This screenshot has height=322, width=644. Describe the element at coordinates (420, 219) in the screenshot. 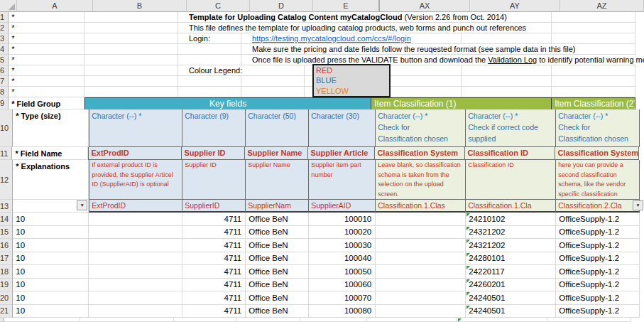

I see `cell-AX14` at that location.